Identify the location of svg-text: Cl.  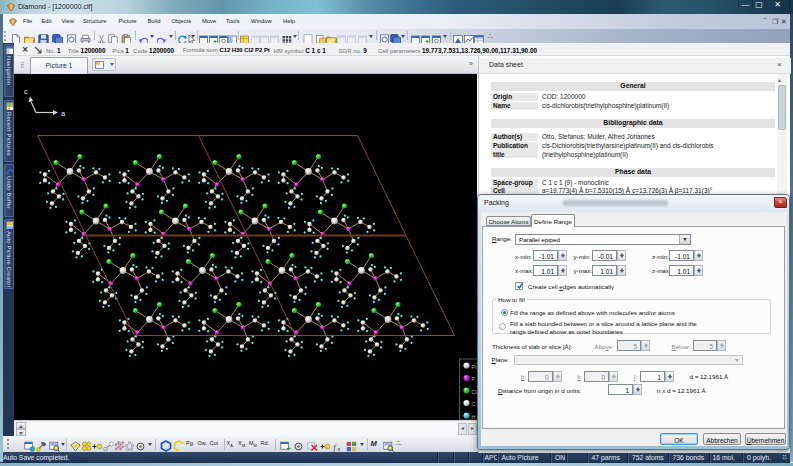
(474, 391).